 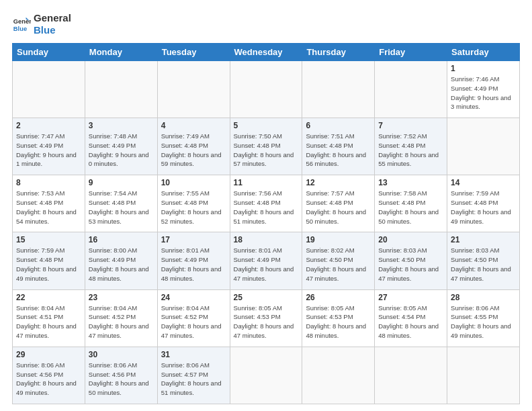 I want to click on sunrise-label: Sunrise: 8:06 AM, so click(x=185, y=365).